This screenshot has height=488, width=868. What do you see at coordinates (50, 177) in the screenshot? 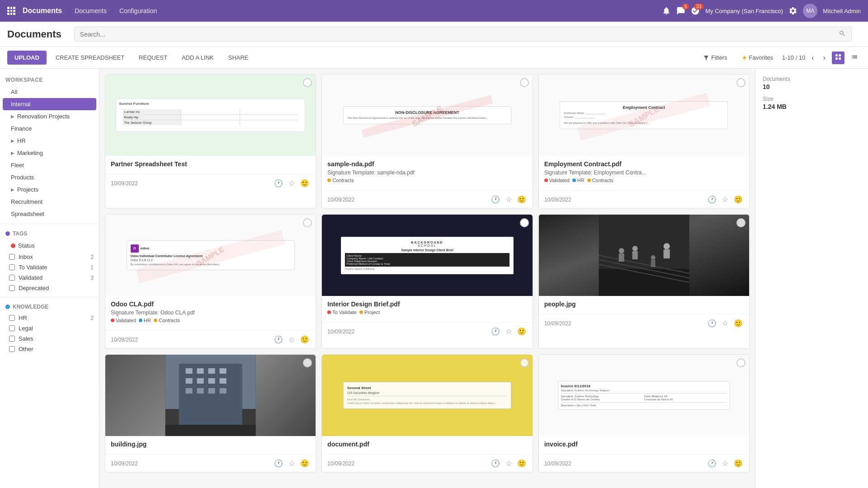
I see `sidebar-item-products: Products` at bounding box center [50, 177].